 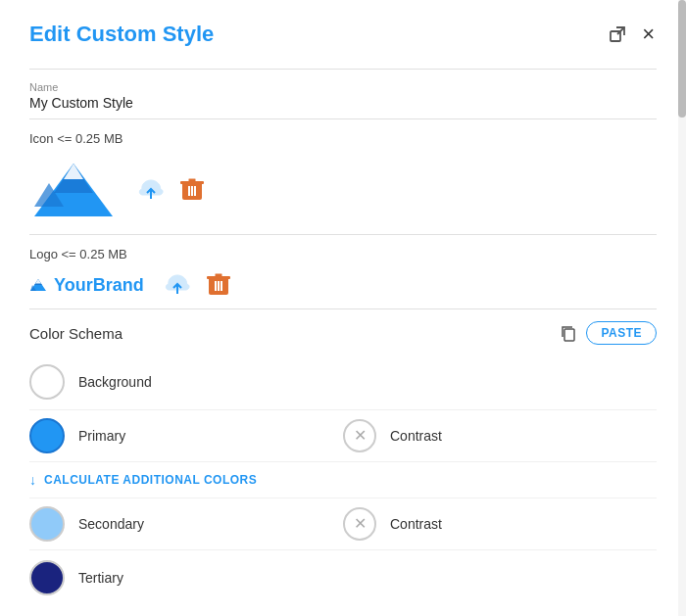 I want to click on copy-schema-button, so click(x=568, y=333).